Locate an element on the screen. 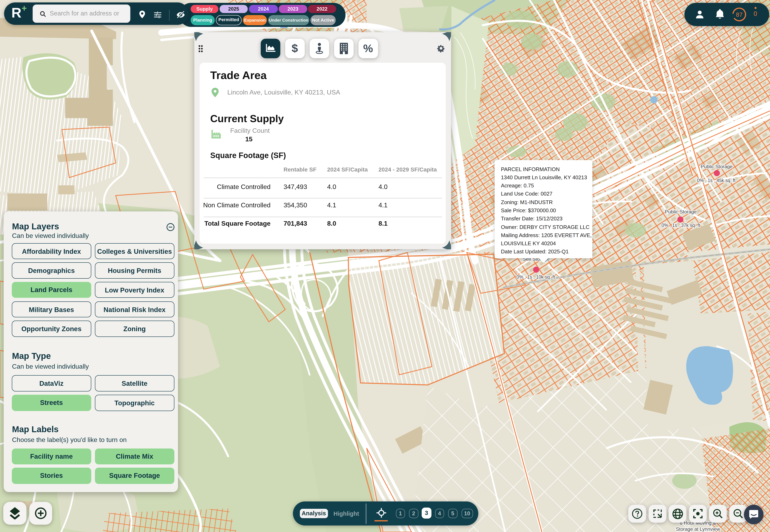  svg-text: 0% , 1s , 37k sq. ft is located at coordinates (681, 225).